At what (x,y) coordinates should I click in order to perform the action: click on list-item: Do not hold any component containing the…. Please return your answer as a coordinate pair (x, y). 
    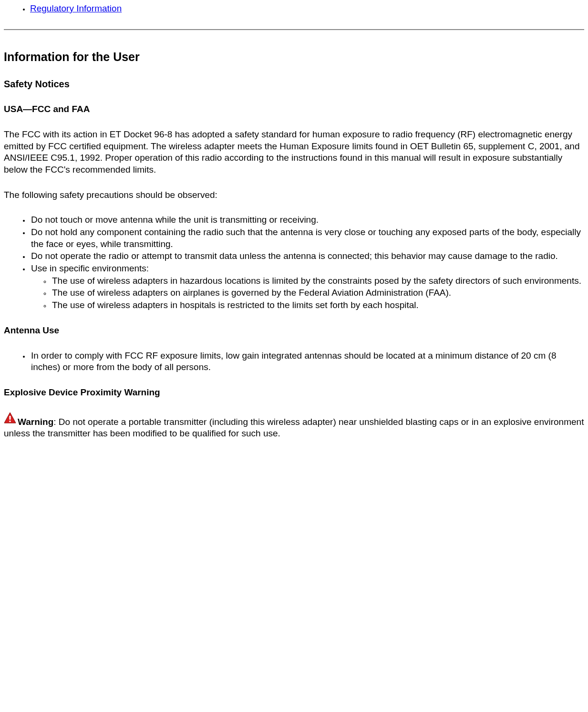
    Looking at the image, I should click on (307, 238).